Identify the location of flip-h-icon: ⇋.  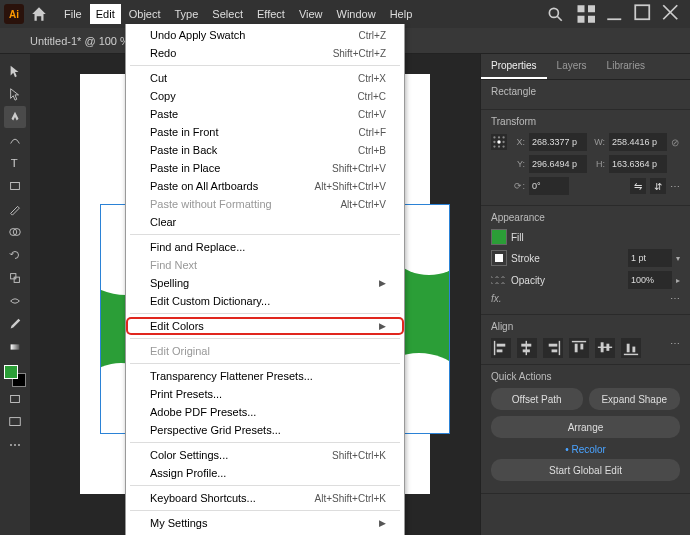
(638, 186).